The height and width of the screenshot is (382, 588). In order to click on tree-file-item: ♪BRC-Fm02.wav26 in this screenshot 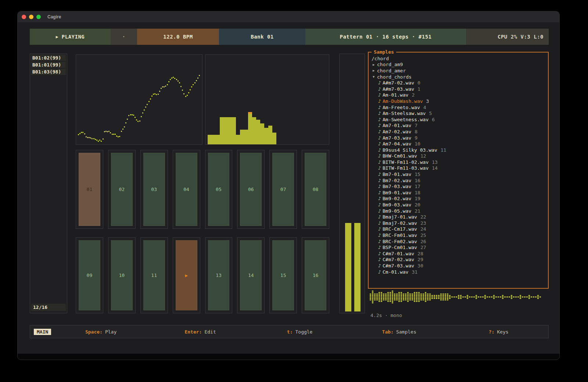, I will do `click(459, 242)`.